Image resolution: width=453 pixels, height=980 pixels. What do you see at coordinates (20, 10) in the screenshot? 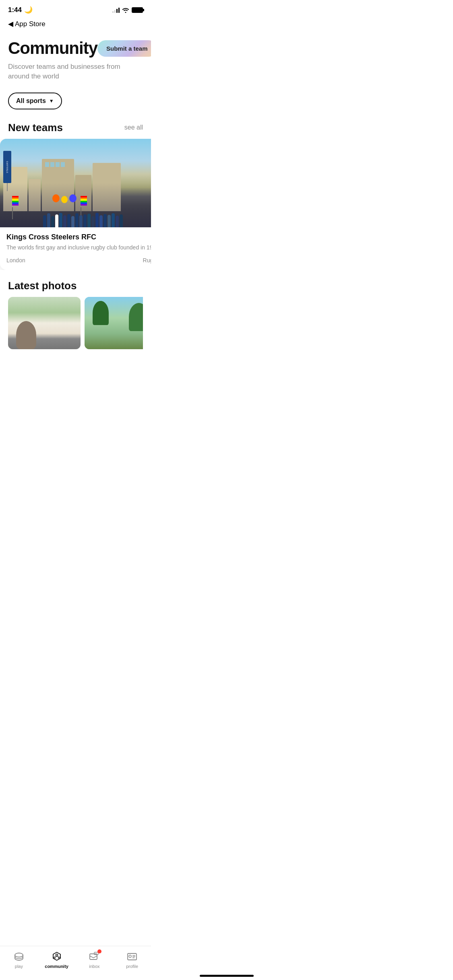
I see `status-time: 1:44 🌙` at bounding box center [20, 10].